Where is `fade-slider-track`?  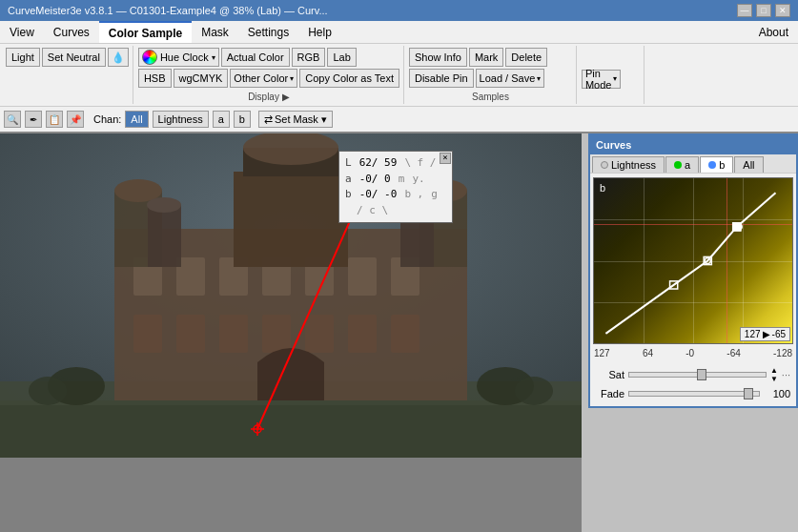
fade-slider-track is located at coordinates (694, 394).